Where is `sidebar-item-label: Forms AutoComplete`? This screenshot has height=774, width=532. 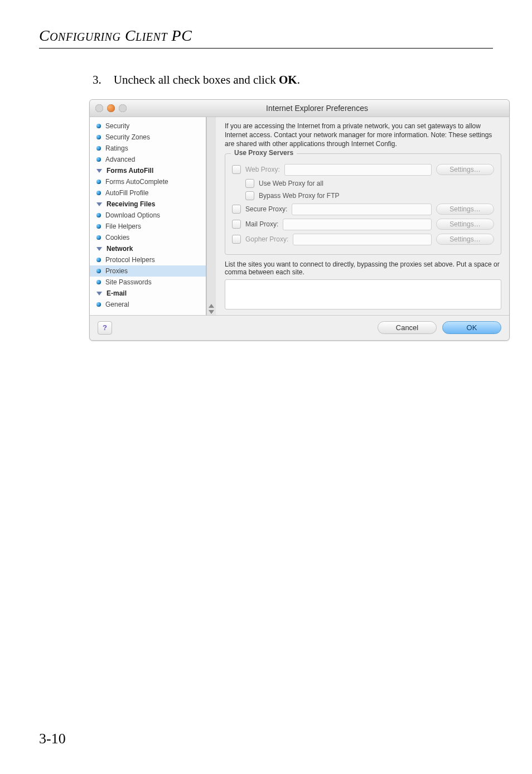 sidebar-item-label: Forms AutoComplete is located at coordinates (137, 182).